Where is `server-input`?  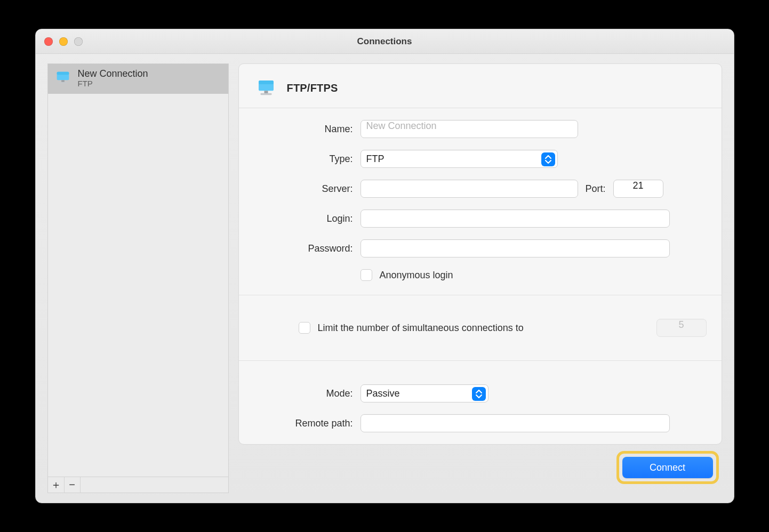 server-input is located at coordinates (469, 189).